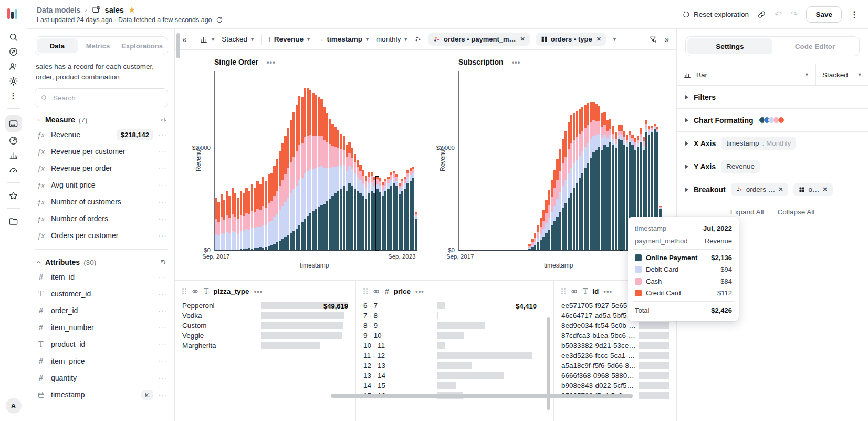 The width and height of the screenshot is (868, 421). Describe the element at coordinates (14, 406) in the screenshot. I see `user-avatar: A` at that location.